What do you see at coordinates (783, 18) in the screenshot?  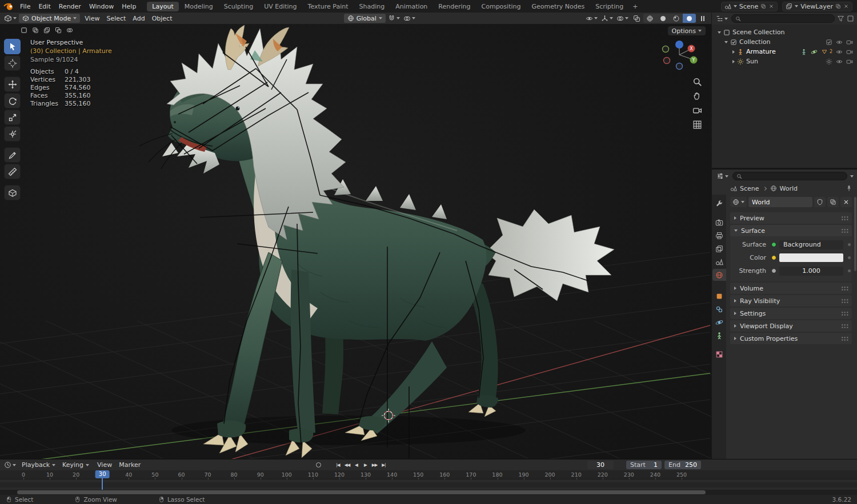 I see `outliner-search-input` at bounding box center [783, 18].